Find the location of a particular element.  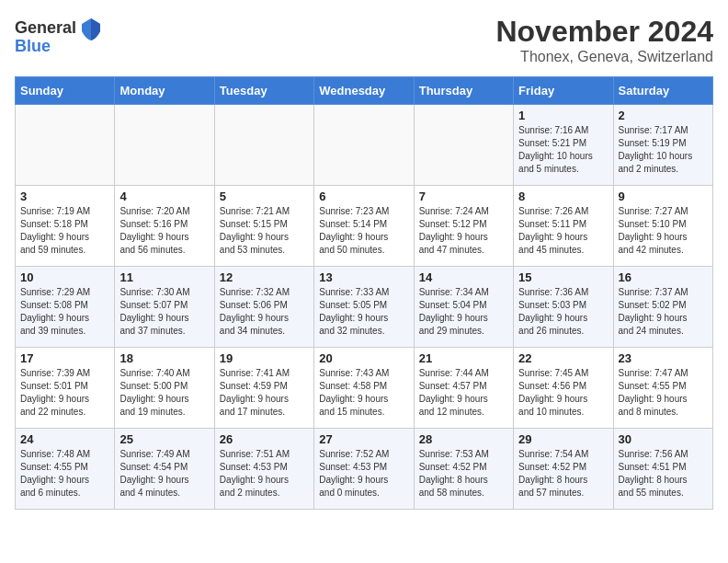

calendar-cell: 21Sunrise: 7:44 AM Sunset: 4:57 PM Dayli… is located at coordinates (463, 388).